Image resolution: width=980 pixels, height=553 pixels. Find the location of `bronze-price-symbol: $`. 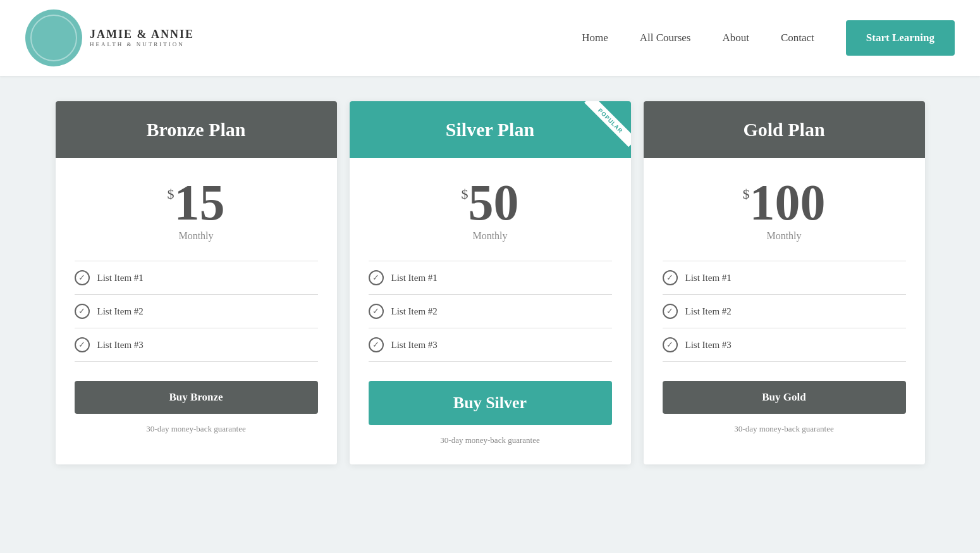

bronze-price-symbol: $ is located at coordinates (171, 194).